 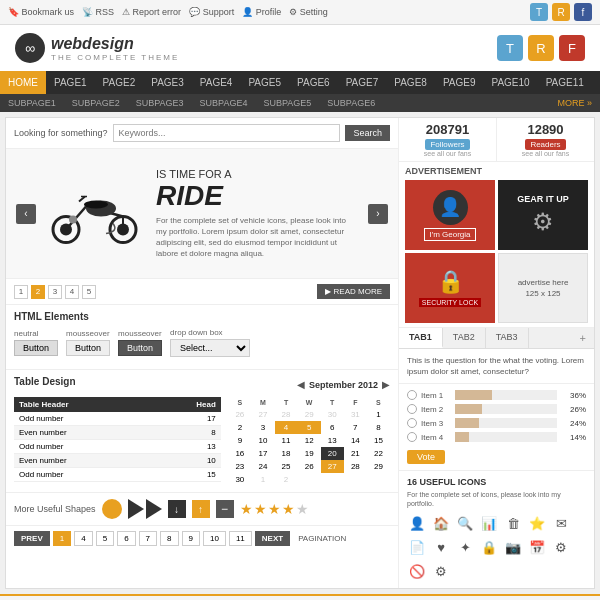 What do you see at coordinates (545, 144) in the screenshot?
I see `readers-button: Readers` at bounding box center [545, 144].